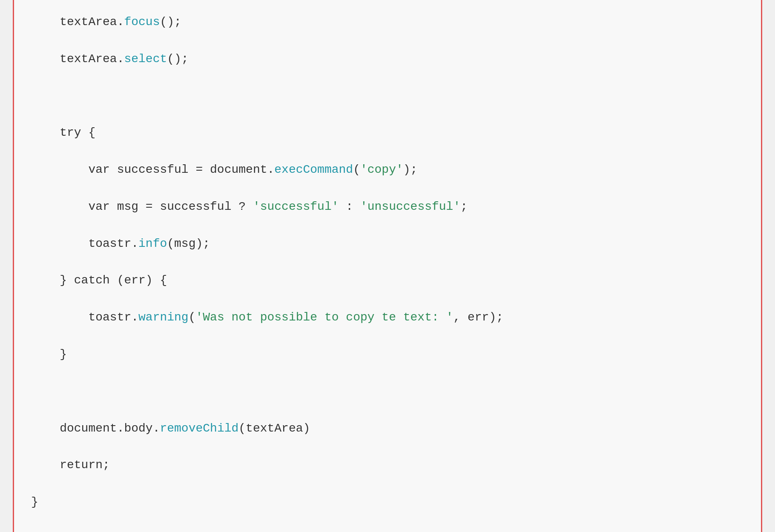  I want to click on code-line-19: return;, so click(71, 465).